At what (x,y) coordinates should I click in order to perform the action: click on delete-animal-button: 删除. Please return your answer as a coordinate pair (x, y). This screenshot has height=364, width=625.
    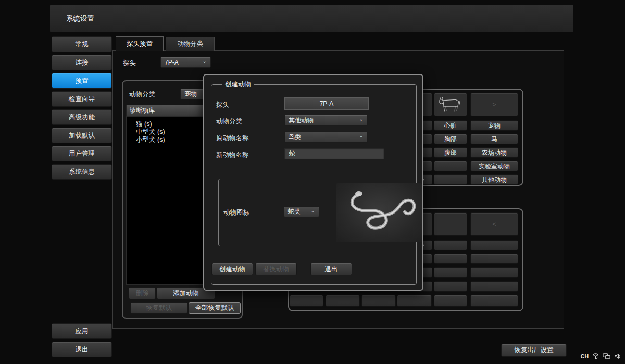
    Looking at the image, I should click on (142, 294).